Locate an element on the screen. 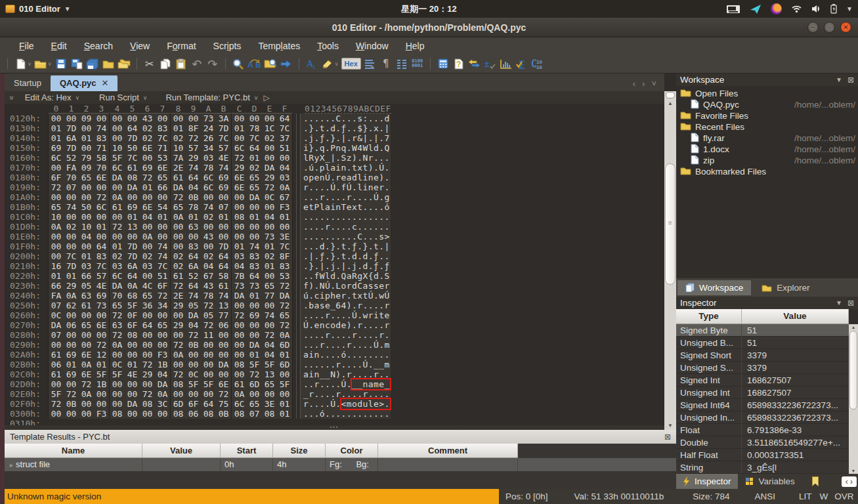  hex-byte: 0A is located at coordinates (117, 345).